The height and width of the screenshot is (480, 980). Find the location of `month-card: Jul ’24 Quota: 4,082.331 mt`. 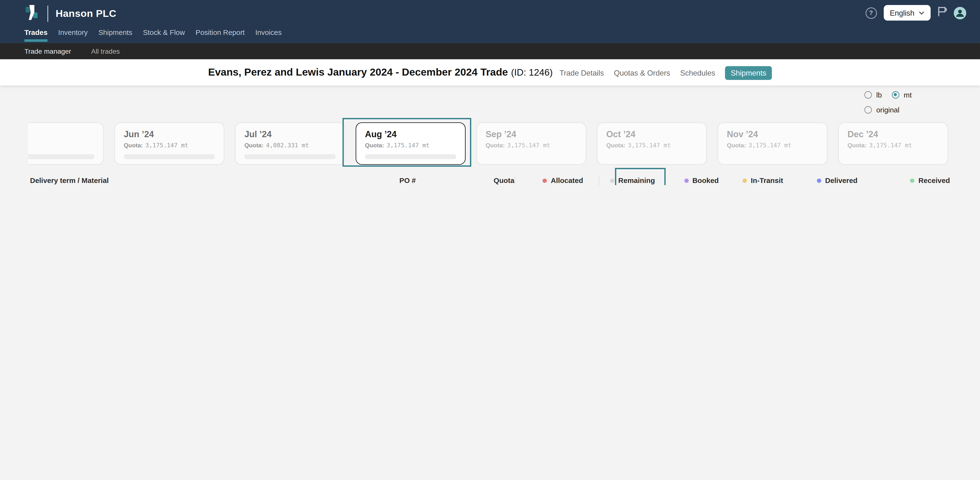

month-card: Jul ’24 Quota: 4,082.331 mt is located at coordinates (290, 144).